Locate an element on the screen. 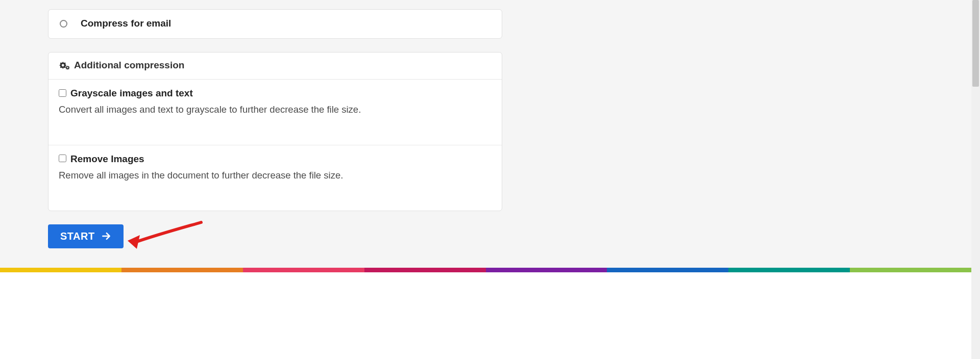 This screenshot has height=359, width=980. option-title-text: Grayscale images and text is located at coordinates (132, 93).